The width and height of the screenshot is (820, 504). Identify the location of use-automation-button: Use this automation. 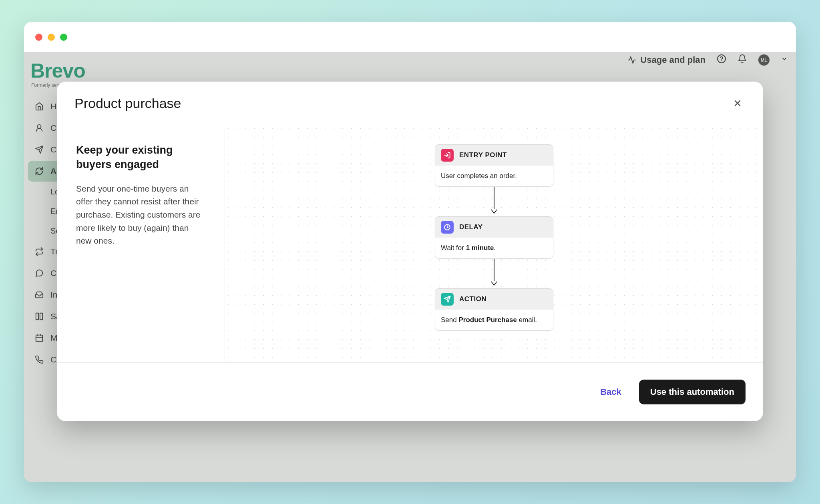
(692, 392).